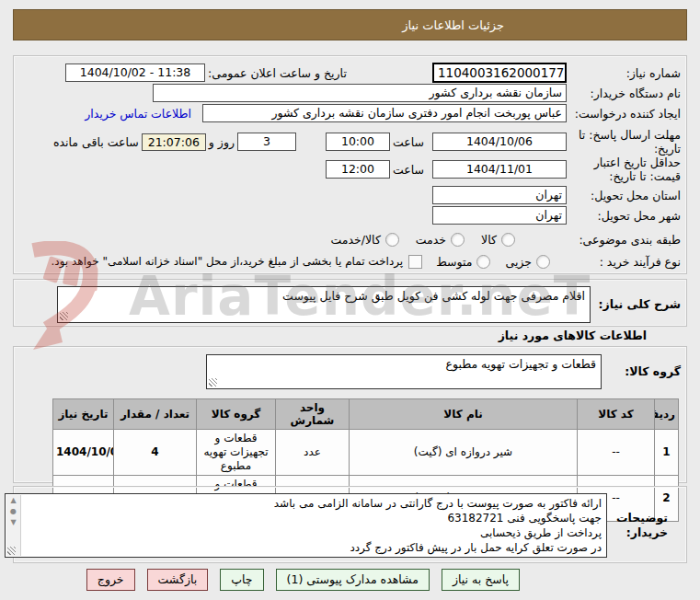 Image resolution: width=700 pixels, height=600 pixels. Describe the element at coordinates (489, 239) in the screenshot. I see `classification-option-label: کالا` at that location.